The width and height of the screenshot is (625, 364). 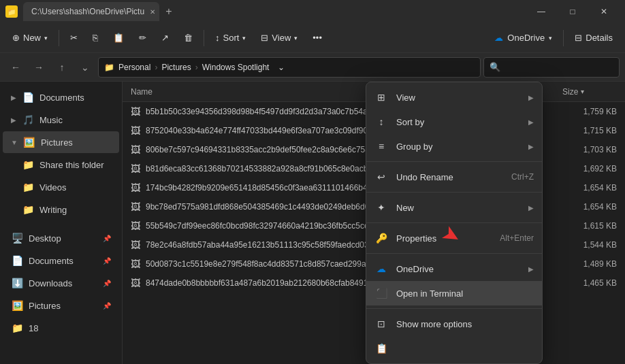 I want to click on title-bar: 📁 C:\Users\shash\OneDrive\Pictu ✕ + — □ …, so click(x=312, y=12).